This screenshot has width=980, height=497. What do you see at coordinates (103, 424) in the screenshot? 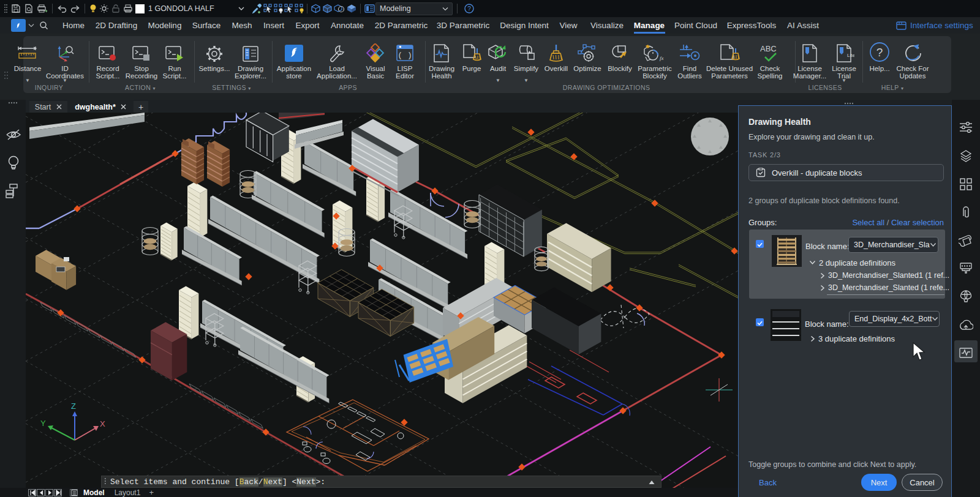
I see `svg-text: X` at bounding box center [103, 424].